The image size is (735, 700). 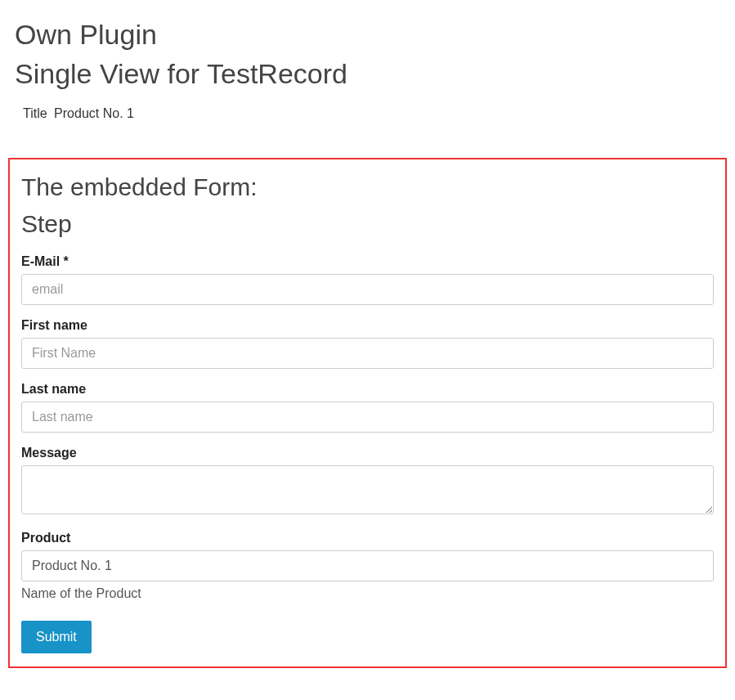 What do you see at coordinates (35, 113) in the screenshot?
I see `title-label: Title` at bounding box center [35, 113].